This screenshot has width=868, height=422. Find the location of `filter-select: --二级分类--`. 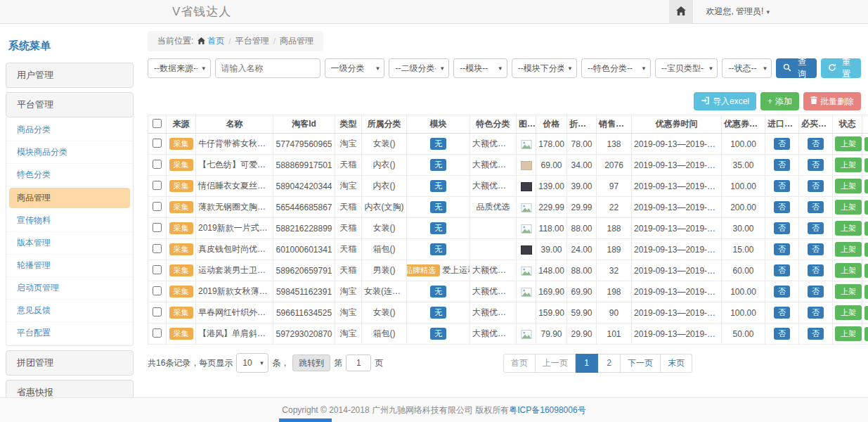

filter-select: --二级分类-- is located at coordinates (419, 68).